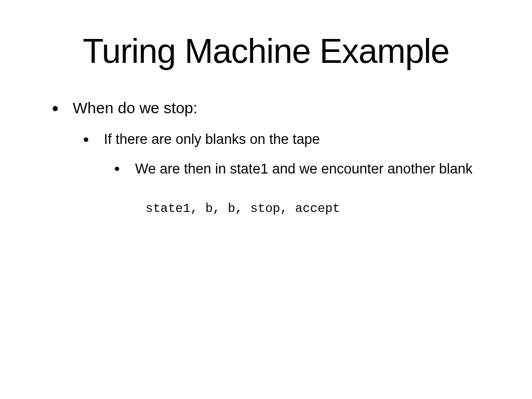 The image size is (532, 399). Describe the element at coordinates (266, 51) in the screenshot. I see `slide-title: Turing Machine Example` at that location.